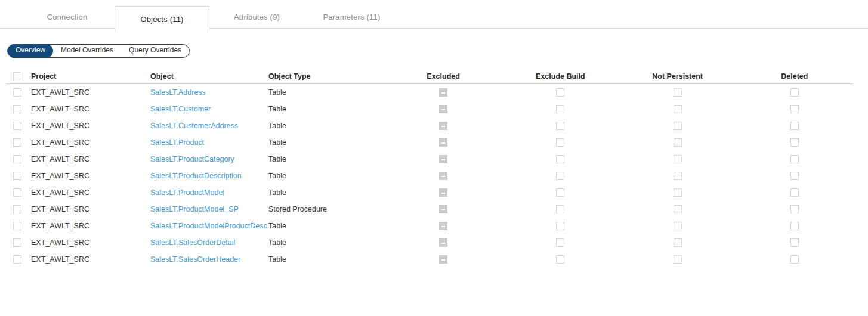 Image resolution: width=868 pixels, height=316 pixels. What do you see at coordinates (187, 193) in the screenshot?
I see `row-object-link: SalesLT.ProductModel` at bounding box center [187, 193].